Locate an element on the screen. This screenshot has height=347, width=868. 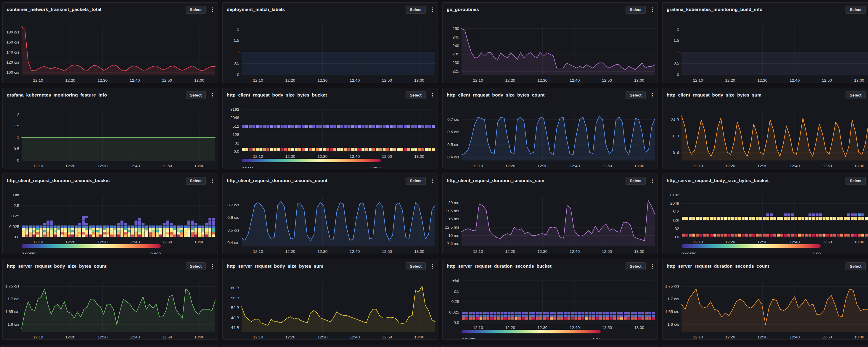
series-line is located at coordinates (119, 49).